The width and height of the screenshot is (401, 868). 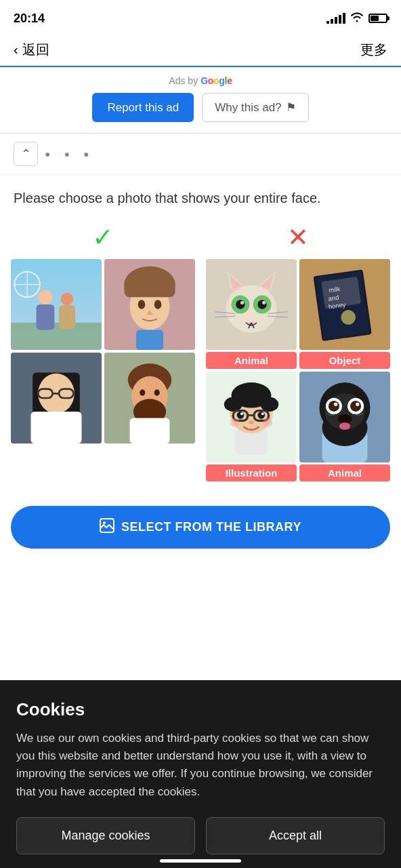 I want to click on good-photos-grid, so click(x=103, y=351).